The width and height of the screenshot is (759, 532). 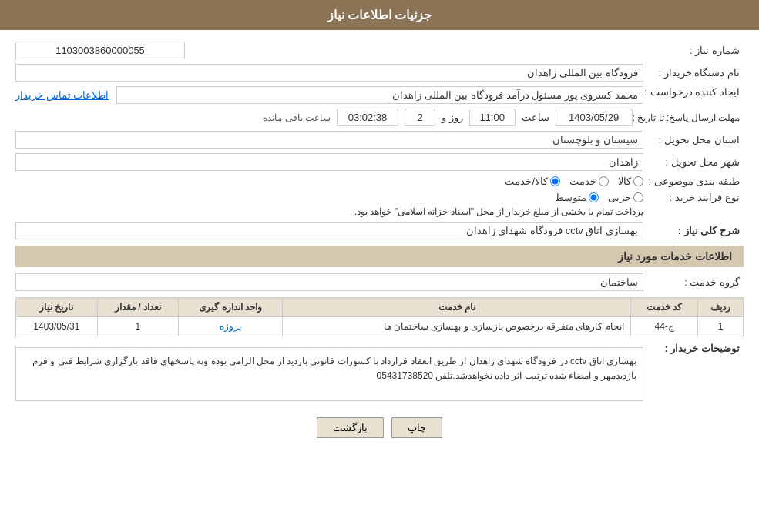 What do you see at coordinates (380, 326) in the screenshot?
I see `table-row: 1 ج-44 انجام کارهای متفرقه درخصوص بازساز…` at bounding box center [380, 326].